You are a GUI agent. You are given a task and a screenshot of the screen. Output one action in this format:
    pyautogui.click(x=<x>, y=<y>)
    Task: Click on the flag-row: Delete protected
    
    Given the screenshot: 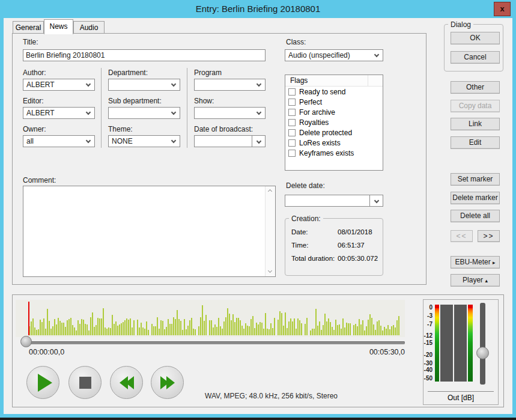 What is the action you would take?
    pyautogui.click(x=334, y=132)
    